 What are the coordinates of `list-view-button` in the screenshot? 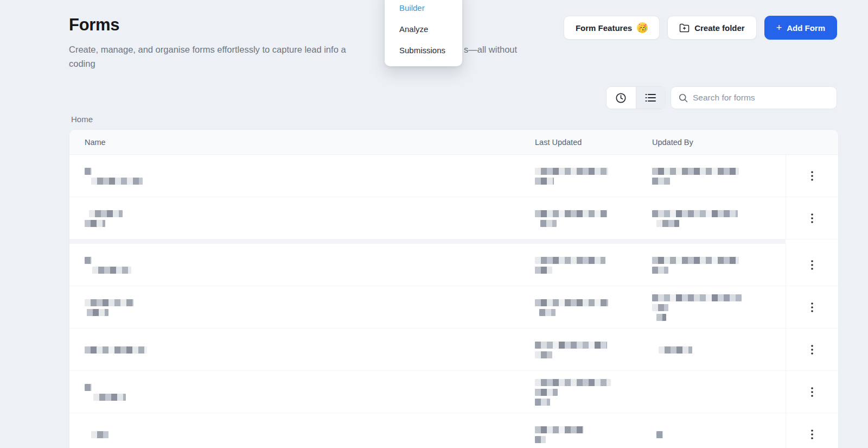 It's located at (651, 98).